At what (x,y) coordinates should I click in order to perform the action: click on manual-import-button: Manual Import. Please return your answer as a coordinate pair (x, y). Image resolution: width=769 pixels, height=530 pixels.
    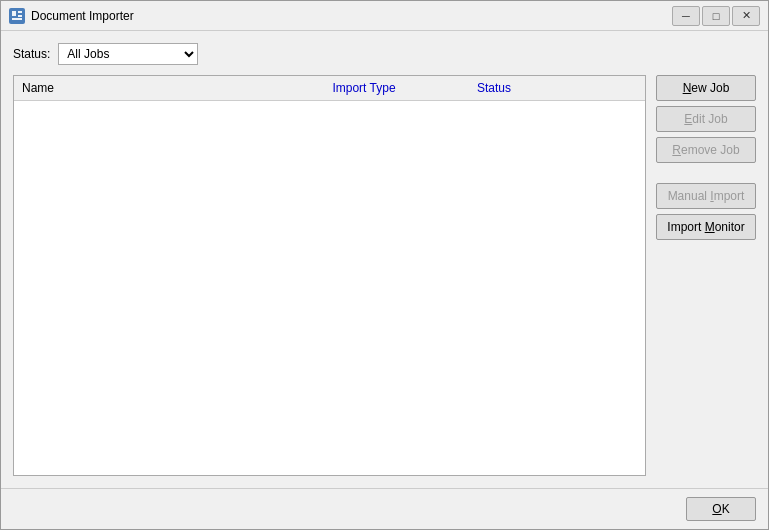
    Looking at the image, I should click on (706, 196).